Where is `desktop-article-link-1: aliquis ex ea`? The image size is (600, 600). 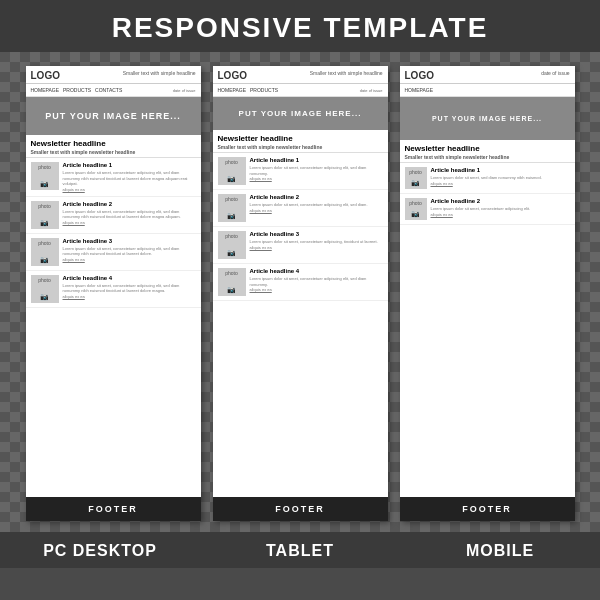
desktop-article-link-1: aliquis ex ea is located at coordinates (130, 190).